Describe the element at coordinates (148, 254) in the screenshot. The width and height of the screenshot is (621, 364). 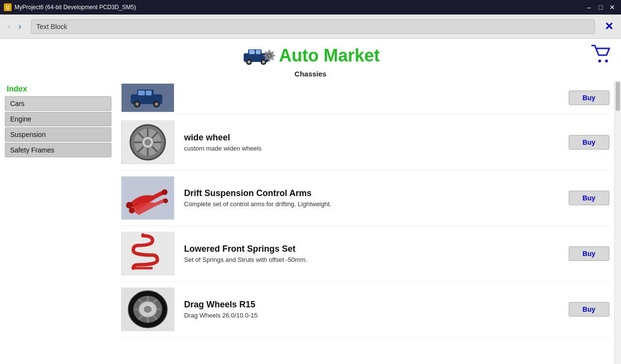
I see `product-image-springs` at that location.